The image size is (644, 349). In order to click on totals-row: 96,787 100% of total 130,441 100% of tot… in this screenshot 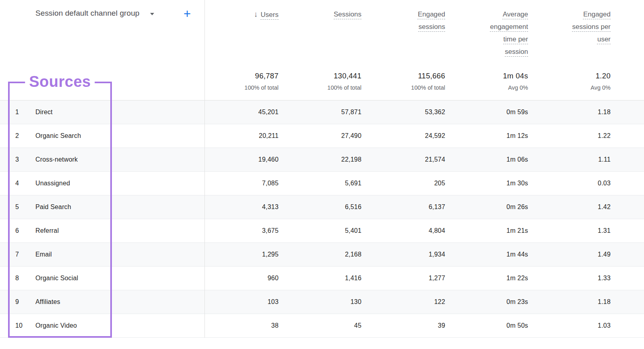, I will do `click(322, 84)`.